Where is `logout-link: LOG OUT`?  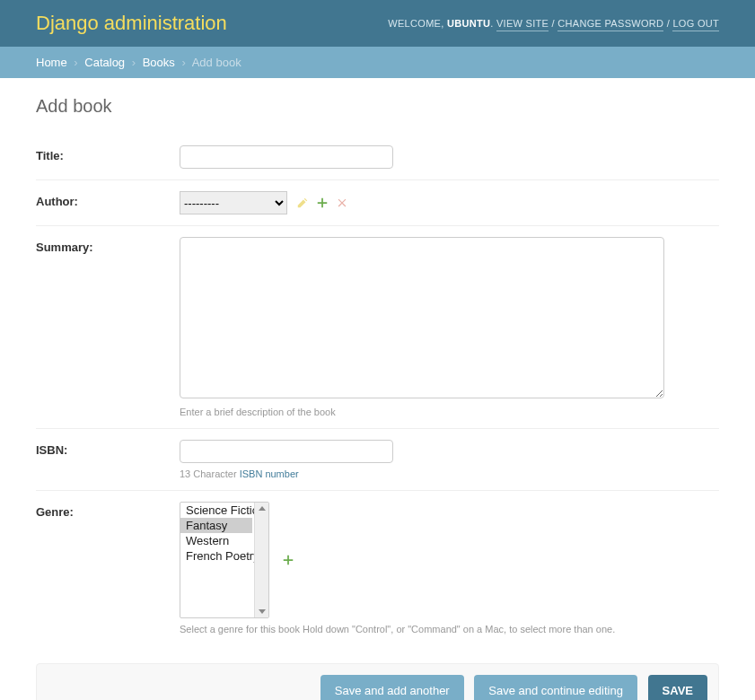 logout-link: LOG OUT is located at coordinates (696, 25).